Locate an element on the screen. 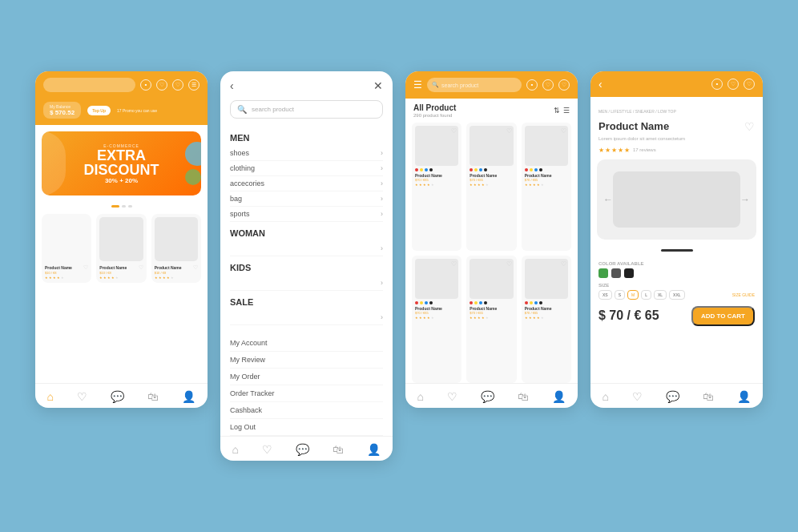  s3-product-6: ♡ Product Name $70 / €65 ★★★★★ is located at coordinates (546, 320).